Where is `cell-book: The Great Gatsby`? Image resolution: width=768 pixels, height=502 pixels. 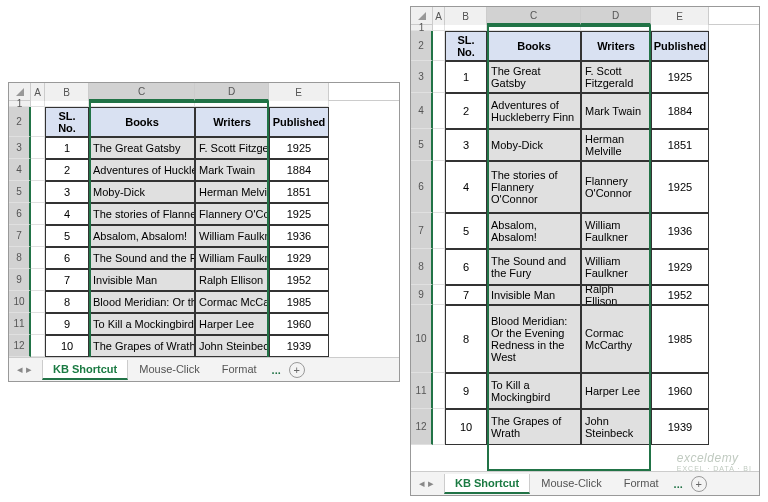 cell-book: The Great Gatsby is located at coordinates (142, 148).